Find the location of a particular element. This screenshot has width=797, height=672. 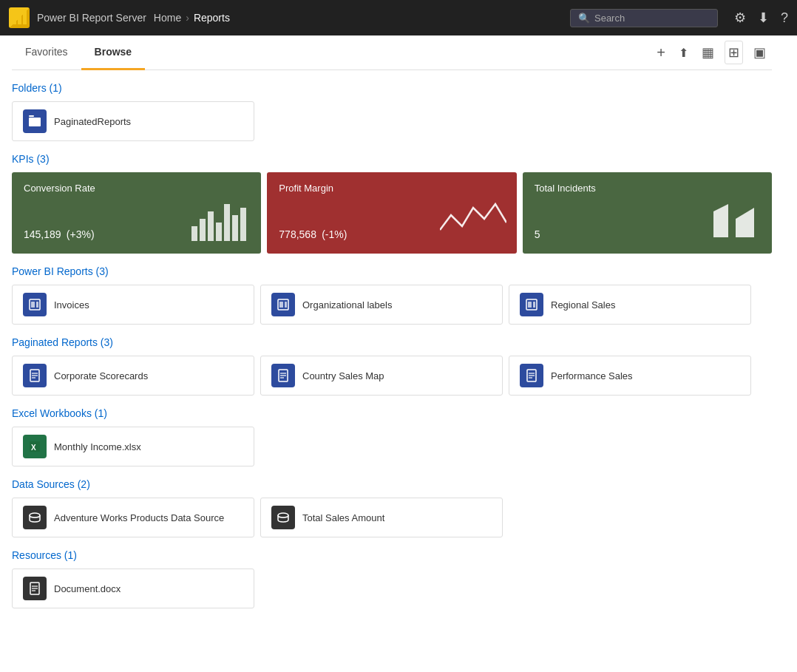

tab-favorites: Favorites is located at coordinates (47, 53).